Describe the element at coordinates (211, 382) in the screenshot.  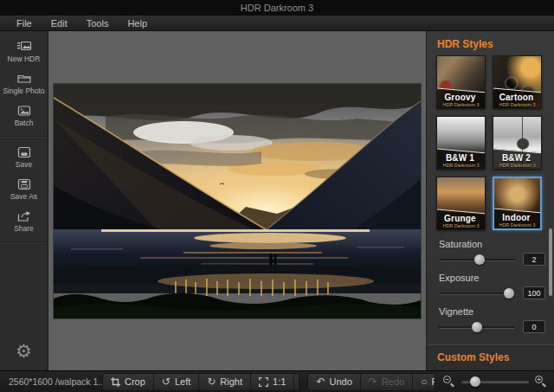
I see `rotate-right-icon: ↻` at that location.